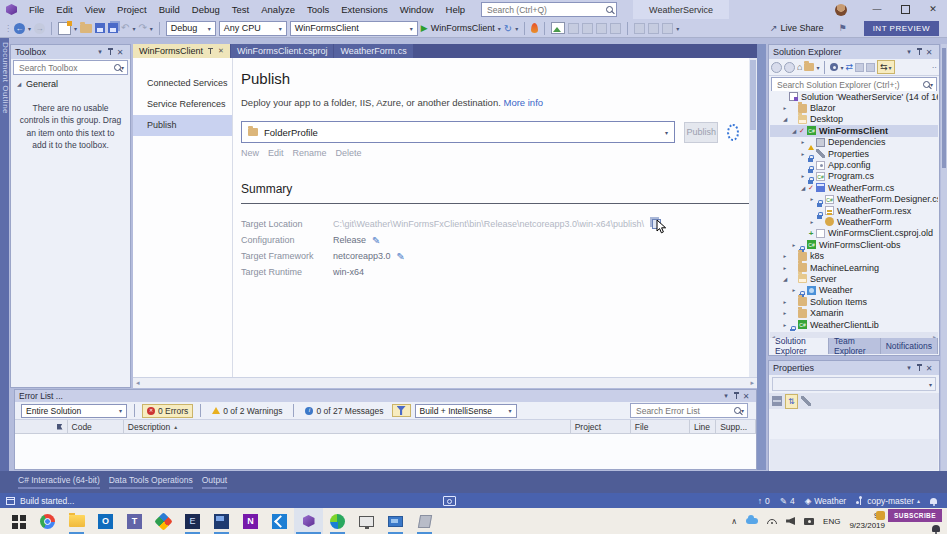 The image size is (947, 534). I want to click on panel-tab-notifications: Notifications, so click(910, 346).